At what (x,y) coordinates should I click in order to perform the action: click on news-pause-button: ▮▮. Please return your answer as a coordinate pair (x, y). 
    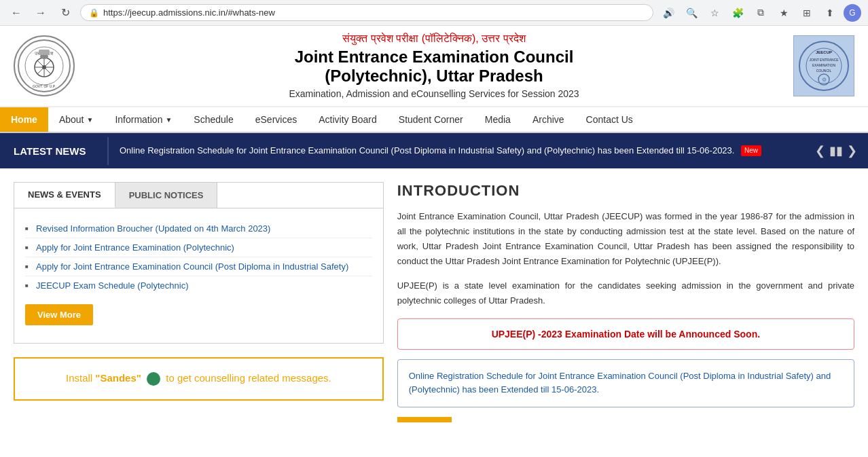
    Looking at the image, I should click on (836, 151).